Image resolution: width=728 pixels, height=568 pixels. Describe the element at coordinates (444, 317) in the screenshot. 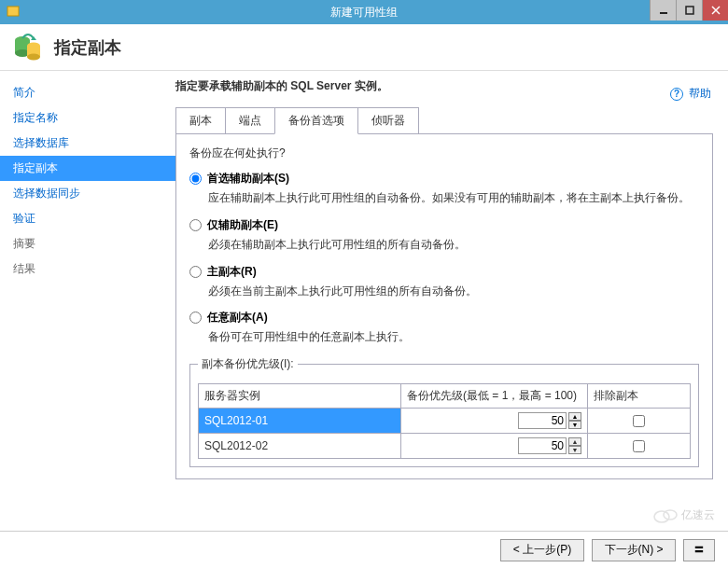

I see `option-any: 任意副本(A)` at that location.